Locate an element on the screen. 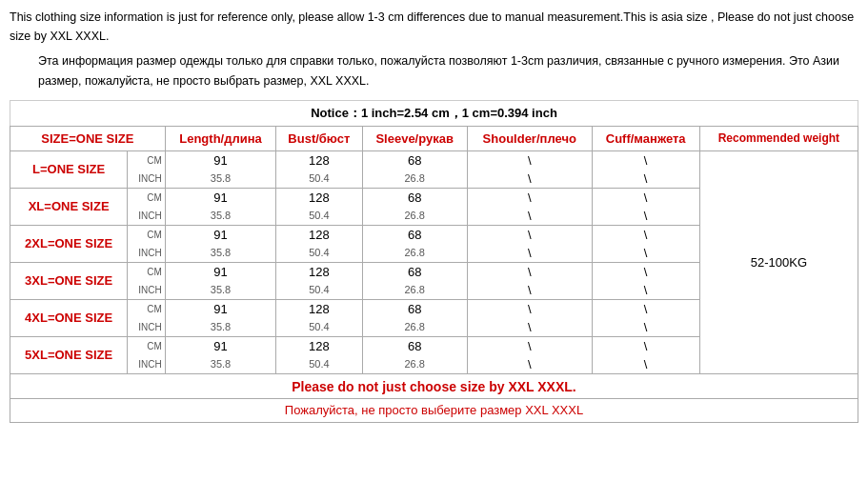 The image size is (868, 501). header-size: SIZE=ONE SIZE is located at coordinates (88, 138).